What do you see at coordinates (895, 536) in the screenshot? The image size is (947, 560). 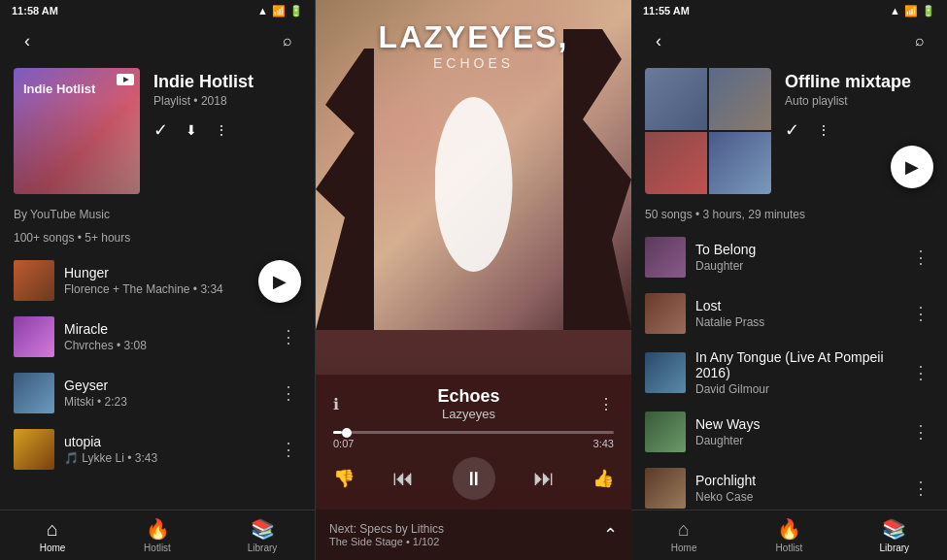 I see `nav-library-3: 📚 Library` at bounding box center [895, 536].